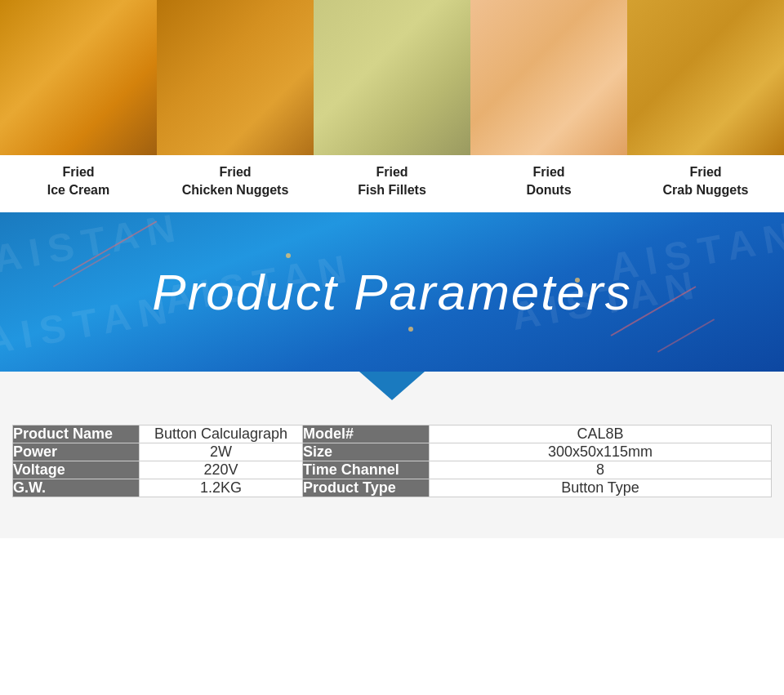  What do you see at coordinates (392, 292) in the screenshot?
I see `banner-title: Product Parameters` at bounding box center [392, 292].